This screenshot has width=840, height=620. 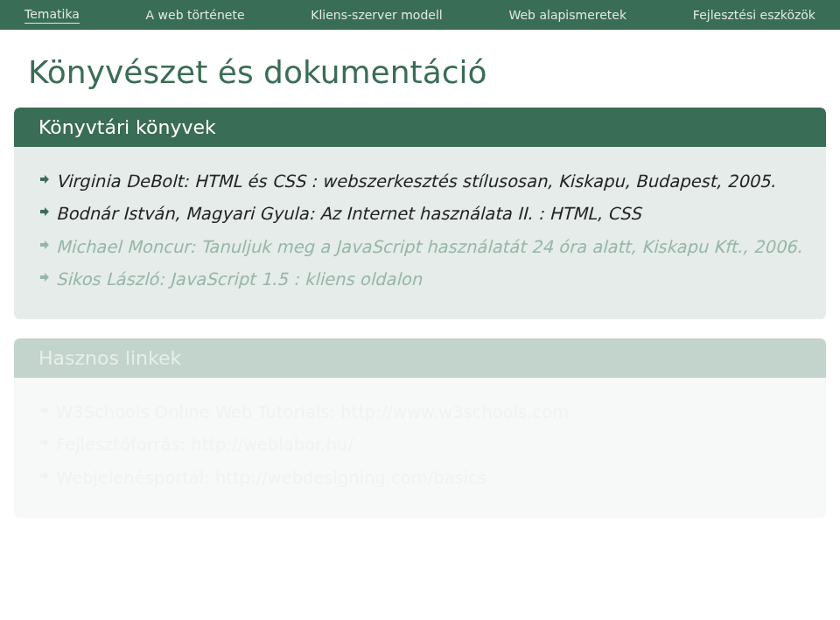 I want to click on block-books-header: Könyvtári könyvek, so click(x=420, y=128).